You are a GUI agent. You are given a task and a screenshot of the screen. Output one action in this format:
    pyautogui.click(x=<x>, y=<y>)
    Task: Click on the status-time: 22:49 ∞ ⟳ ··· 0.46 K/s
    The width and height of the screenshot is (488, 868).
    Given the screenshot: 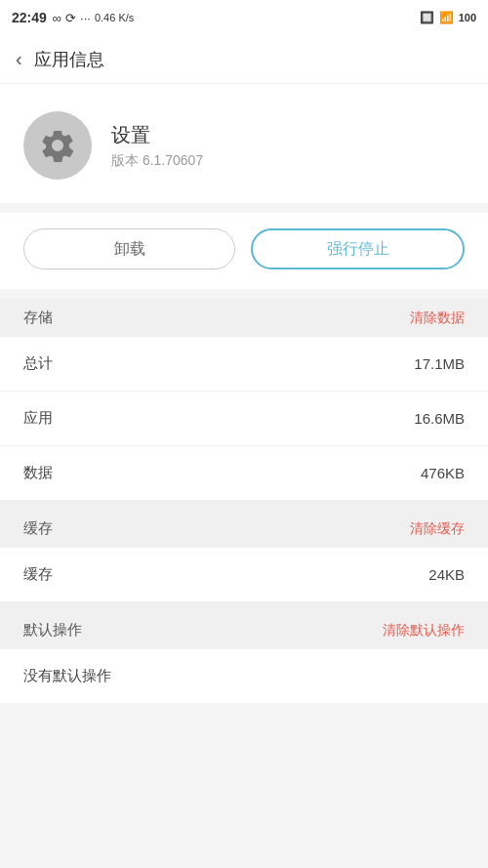 What is the action you would take?
    pyautogui.click(x=72, y=18)
    